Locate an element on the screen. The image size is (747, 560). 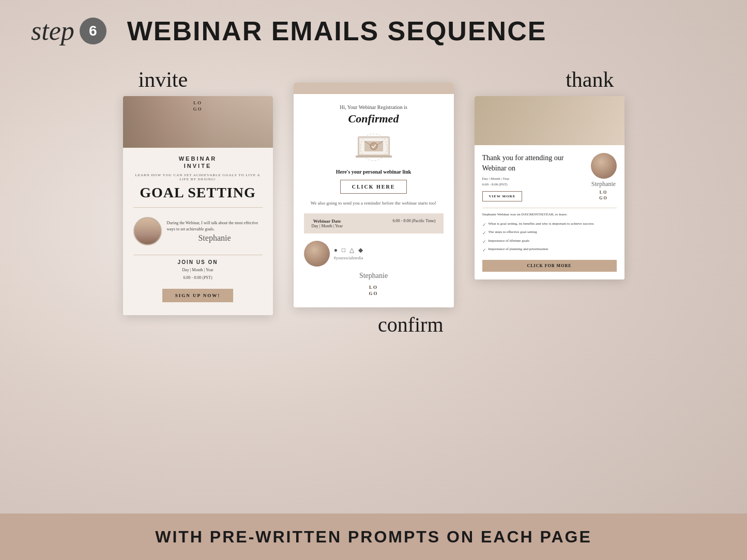
twitter-icon: △ is located at coordinates (352, 250).